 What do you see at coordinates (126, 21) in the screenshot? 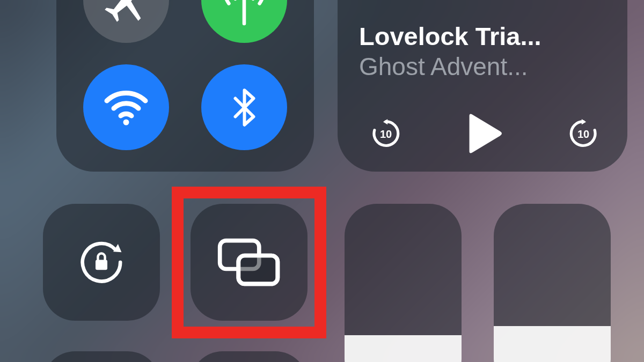
I see `airplane-mode-button` at bounding box center [126, 21].